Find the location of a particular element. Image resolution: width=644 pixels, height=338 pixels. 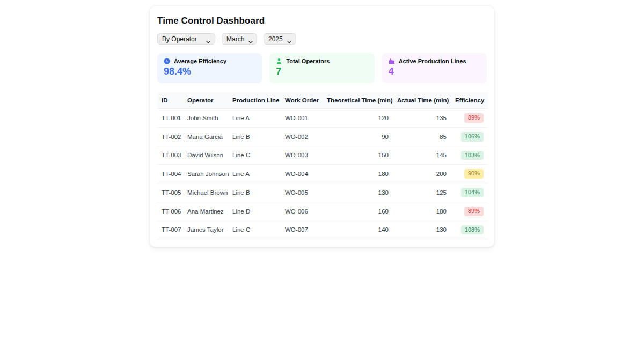

cell-theoretical-time: 90 is located at coordinates (357, 136).